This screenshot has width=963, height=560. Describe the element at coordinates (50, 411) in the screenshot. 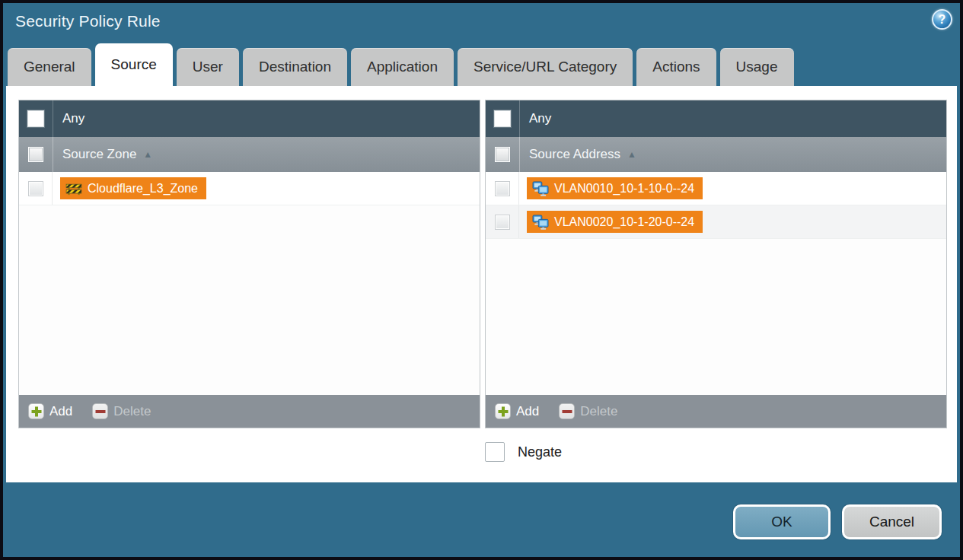

I see `source-zone-add-button: Add` at that location.